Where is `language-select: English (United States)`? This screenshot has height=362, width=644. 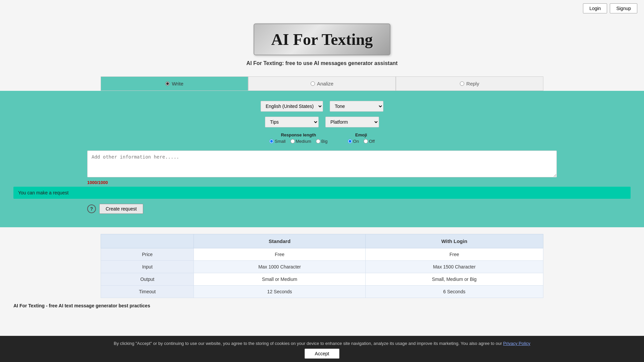 language-select: English (United States) is located at coordinates (292, 106).